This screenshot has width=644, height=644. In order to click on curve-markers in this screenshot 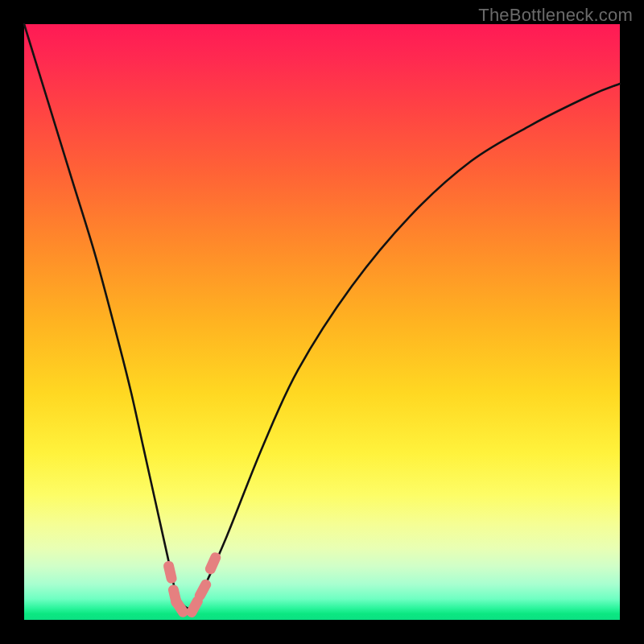, I will do `click(192, 584)`.